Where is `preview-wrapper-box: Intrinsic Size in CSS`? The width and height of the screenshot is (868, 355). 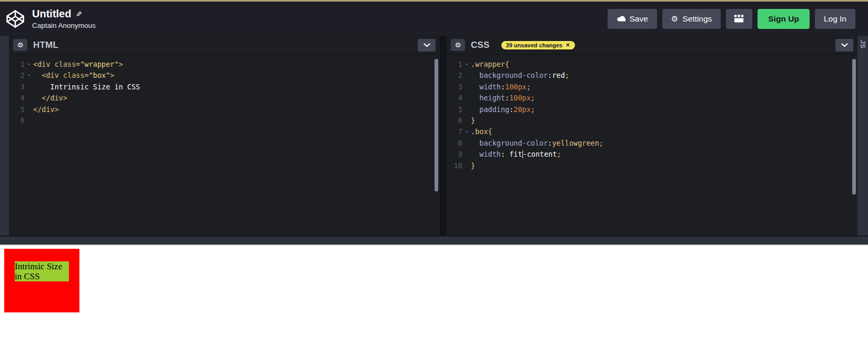 preview-wrapper-box: Intrinsic Size in CSS is located at coordinates (42, 281).